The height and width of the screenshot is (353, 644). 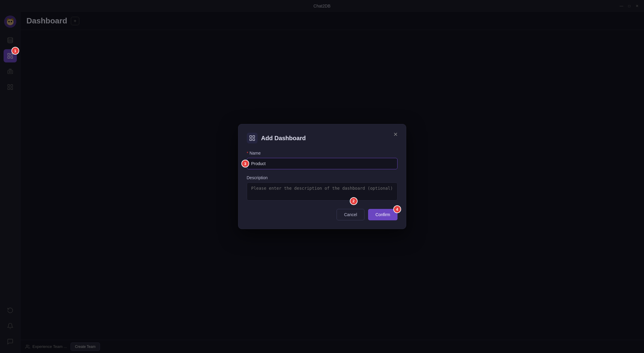 What do you see at coordinates (322, 153) in the screenshot?
I see `name-label: * Name` at bounding box center [322, 153].